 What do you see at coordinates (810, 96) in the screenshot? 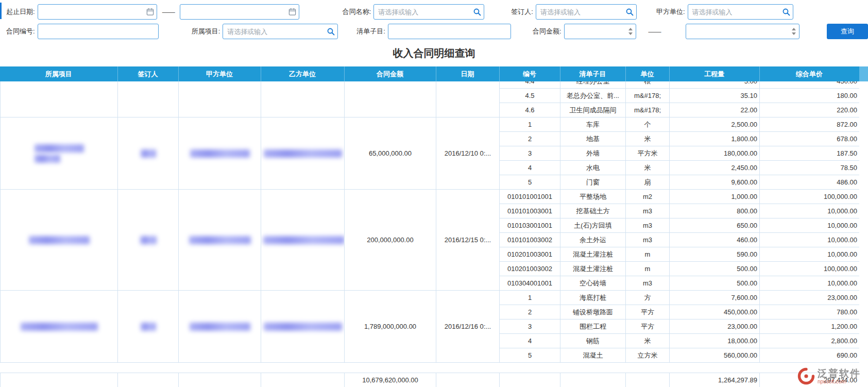
I see `unit-price-cell: 180.00` at bounding box center [810, 96].